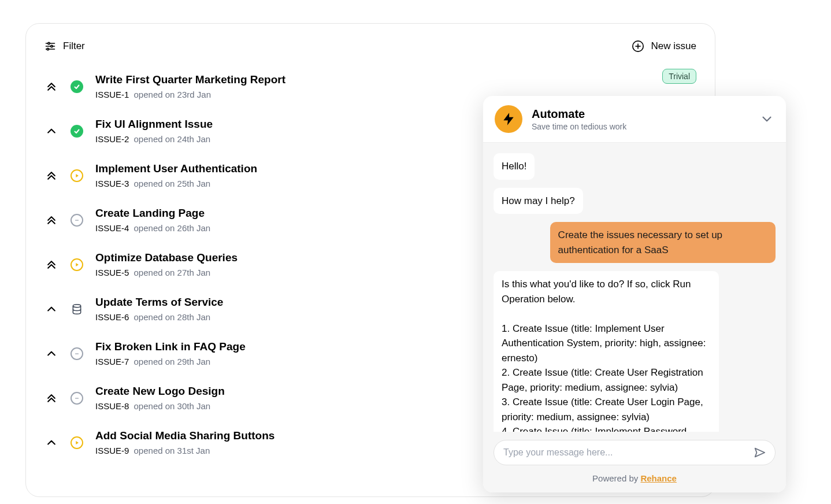 The height and width of the screenshot is (504, 831). What do you see at coordinates (539, 201) in the screenshot?
I see `chat-message-bot: How may I help?` at bounding box center [539, 201].